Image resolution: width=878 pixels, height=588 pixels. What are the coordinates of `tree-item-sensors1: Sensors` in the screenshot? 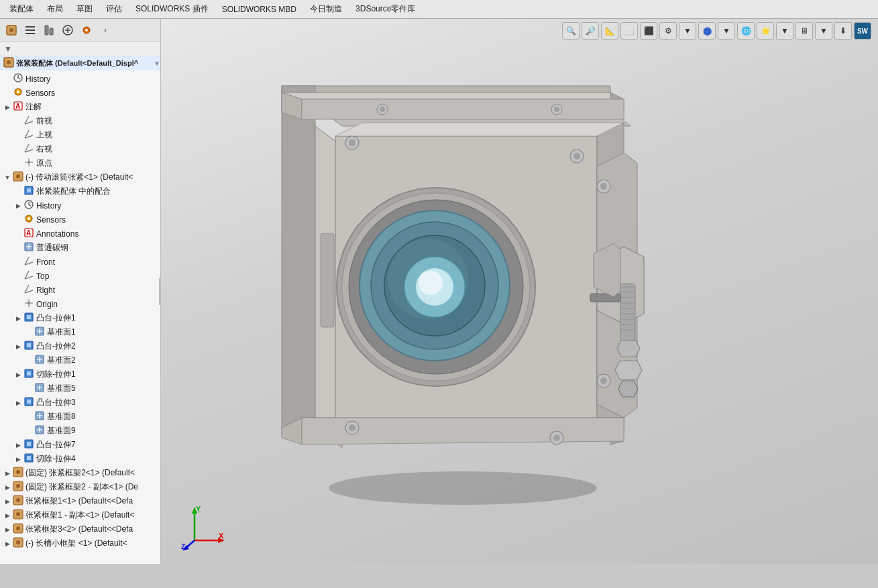 It's located at (80, 93).